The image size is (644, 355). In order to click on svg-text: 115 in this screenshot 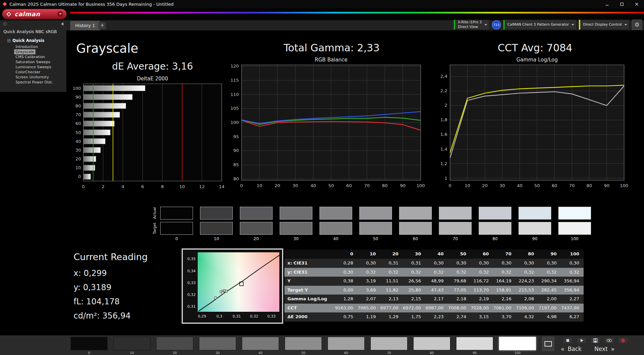, I will do `click(235, 80)`.